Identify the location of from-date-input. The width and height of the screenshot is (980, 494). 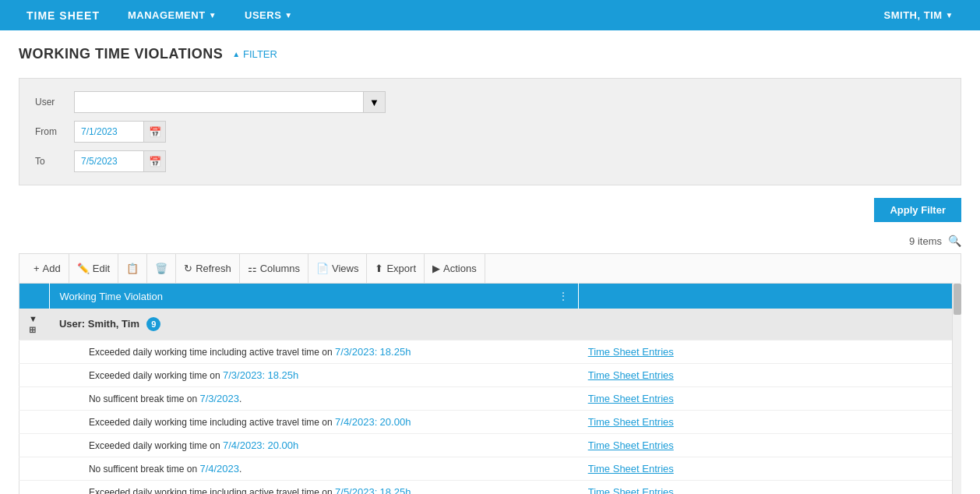
(109, 132).